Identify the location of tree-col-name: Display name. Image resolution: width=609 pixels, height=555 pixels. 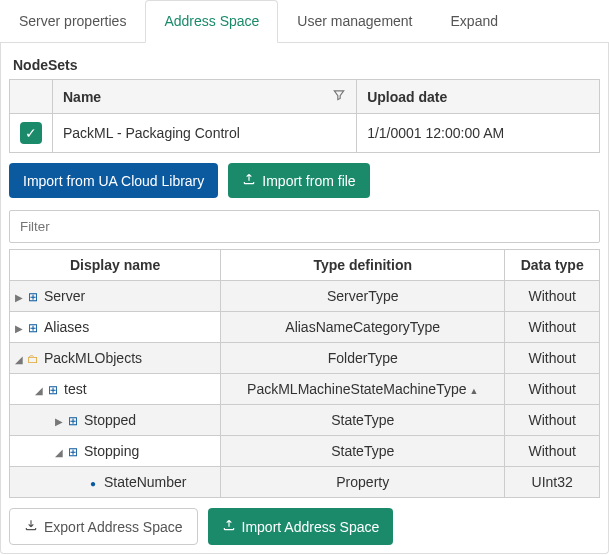
(116, 266).